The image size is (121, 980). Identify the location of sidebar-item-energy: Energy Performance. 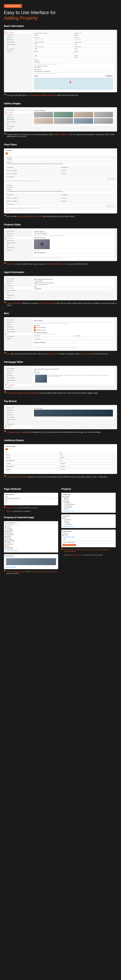
(18, 44).